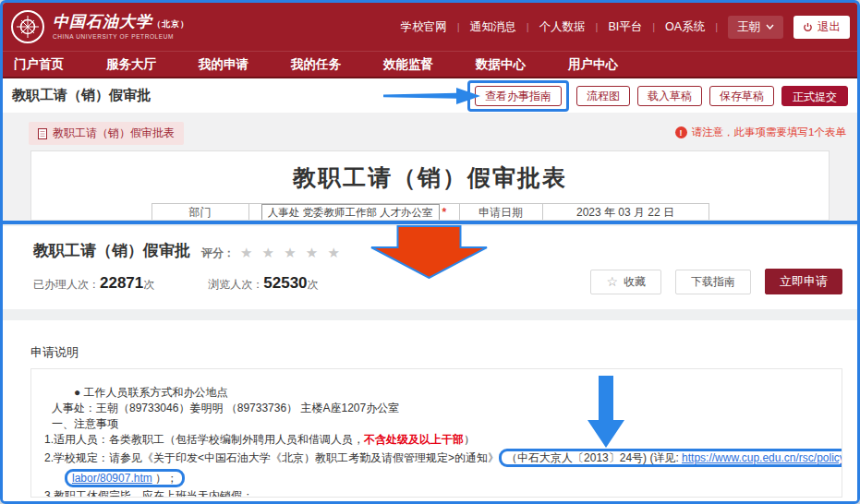  I want to click on form-tab: 教职工请（销）假审批表, so click(106, 133).